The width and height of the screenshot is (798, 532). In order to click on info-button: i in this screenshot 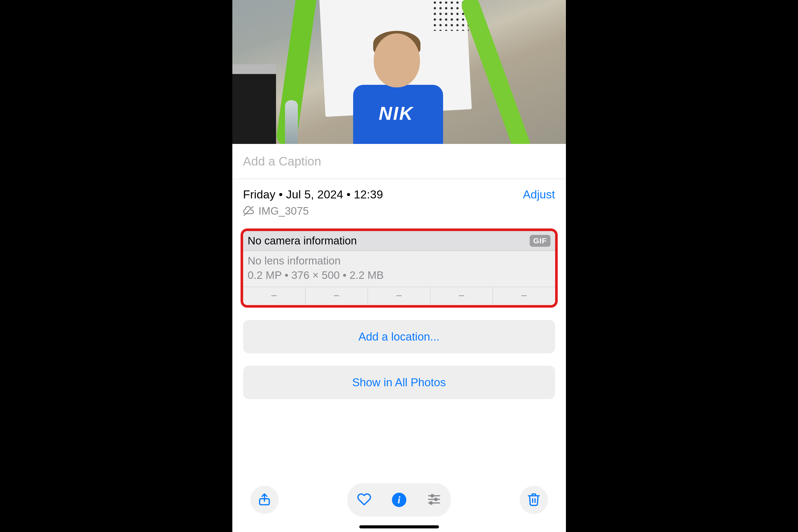, I will do `click(399, 500)`.